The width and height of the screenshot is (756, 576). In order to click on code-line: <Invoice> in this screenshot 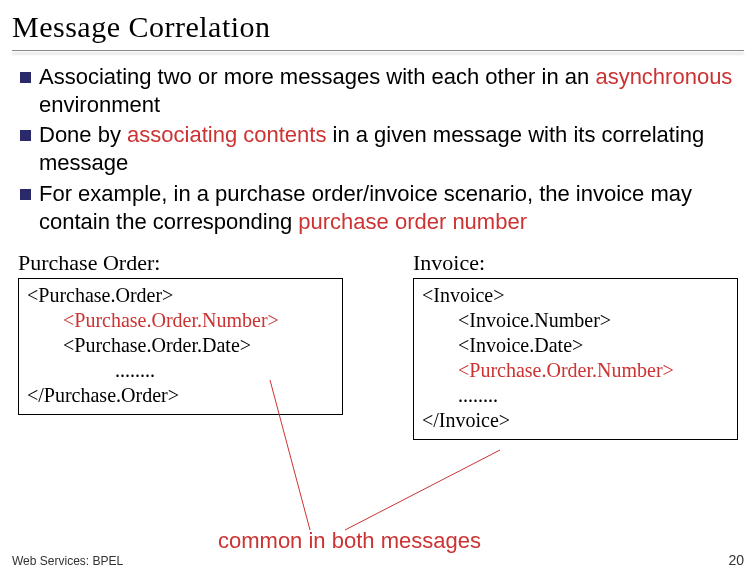, I will do `click(576, 296)`.